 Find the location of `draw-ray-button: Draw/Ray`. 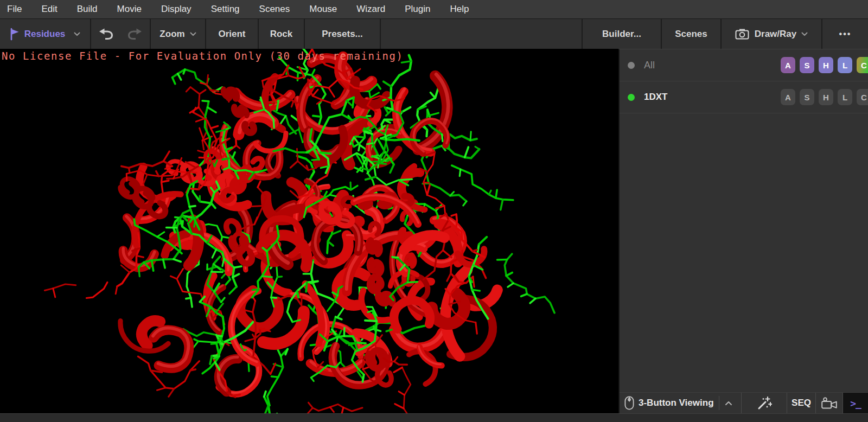

draw-ray-button: Draw/Ray is located at coordinates (772, 34).